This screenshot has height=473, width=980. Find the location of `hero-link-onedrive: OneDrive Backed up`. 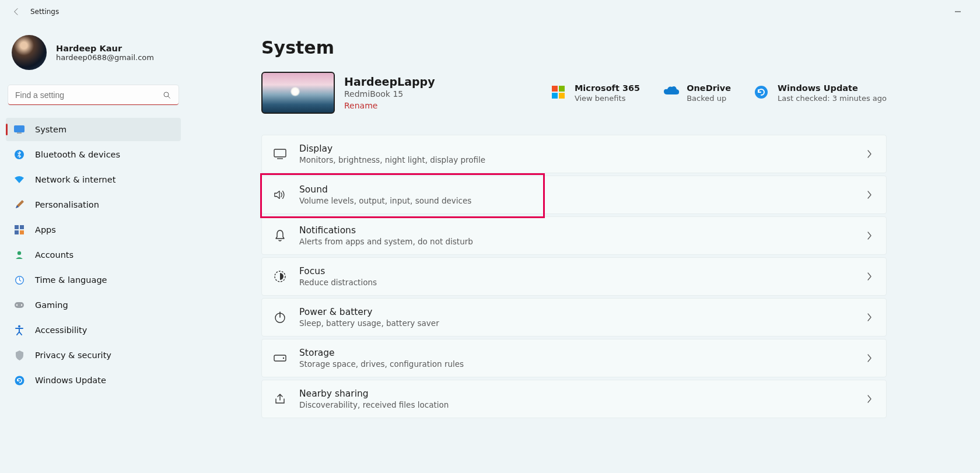

hero-link-onedrive: OneDrive Backed up is located at coordinates (697, 93).